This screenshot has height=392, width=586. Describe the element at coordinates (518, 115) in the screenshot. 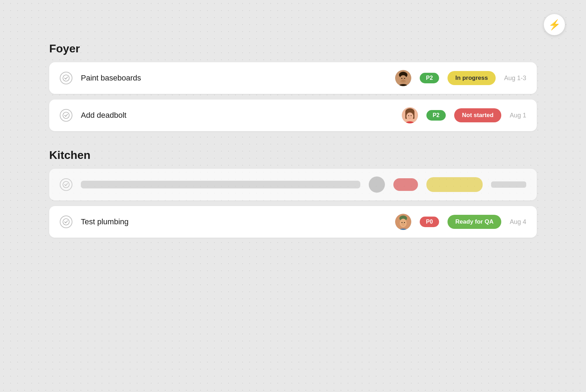

I see `date-text: Aug 1` at that location.